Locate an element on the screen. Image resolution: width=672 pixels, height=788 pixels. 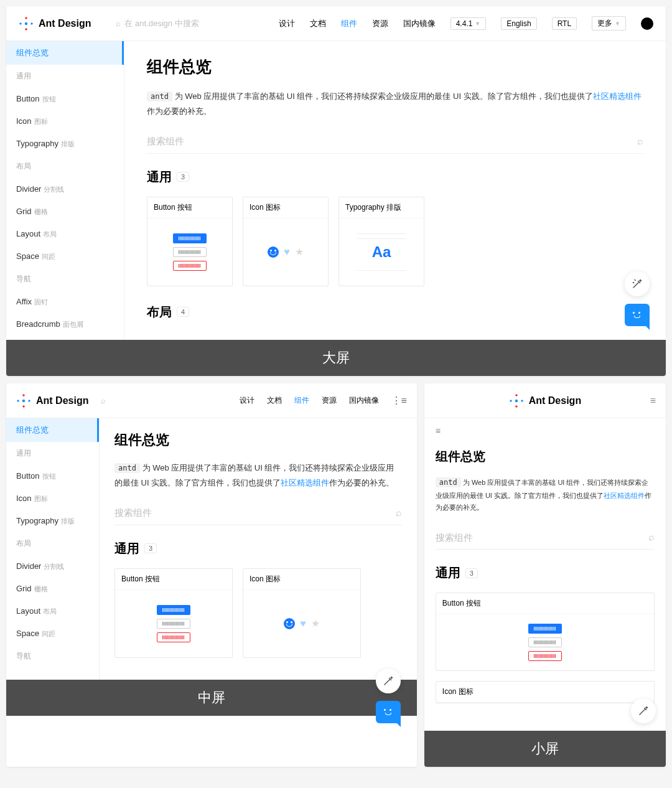
card-icon: Icon 图标 is located at coordinates (545, 692).